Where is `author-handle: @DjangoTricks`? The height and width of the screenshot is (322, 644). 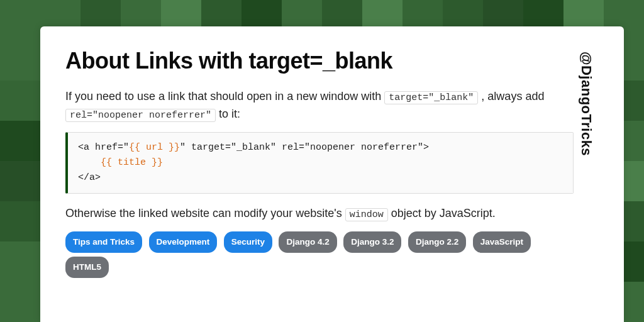
author-handle: @DjangoTricks is located at coordinates (586, 104).